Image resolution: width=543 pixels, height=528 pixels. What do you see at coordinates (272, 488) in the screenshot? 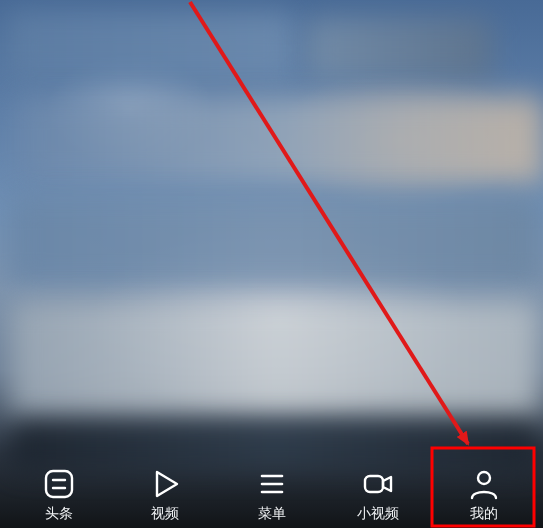
I see `bottom-nav-bar: 头条 视频 菜单` at bounding box center [272, 488].